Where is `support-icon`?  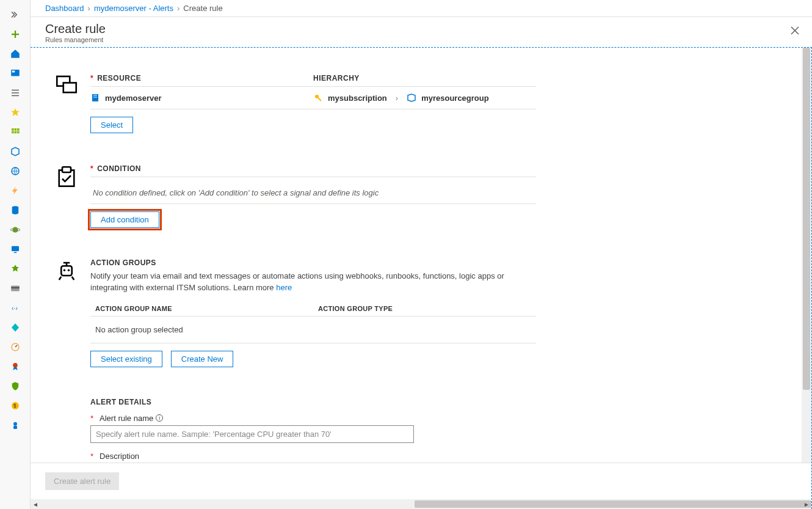
support-icon is located at coordinates (15, 425).